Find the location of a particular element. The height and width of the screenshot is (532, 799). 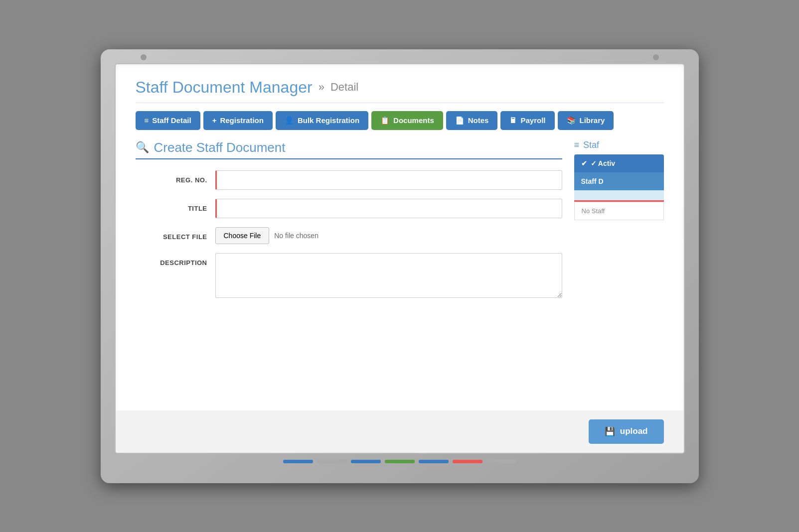

tab-staff-detail: ≡ Staff Detail is located at coordinates (168, 121).